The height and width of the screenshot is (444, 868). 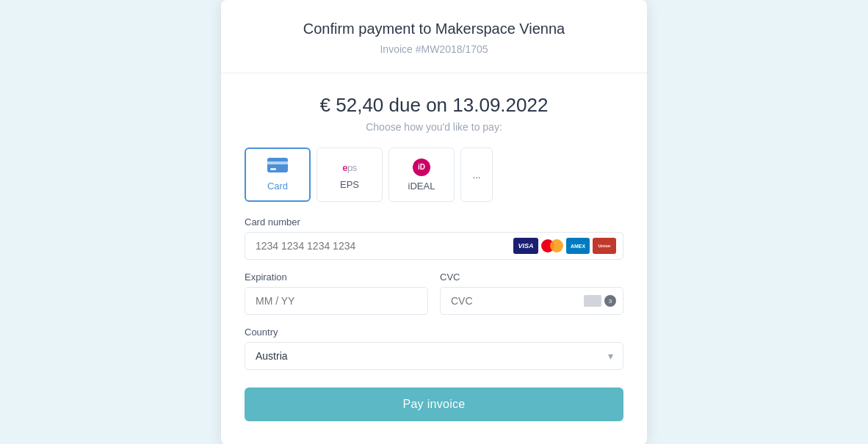 I want to click on unionpay-logo: Union, so click(x=604, y=246).